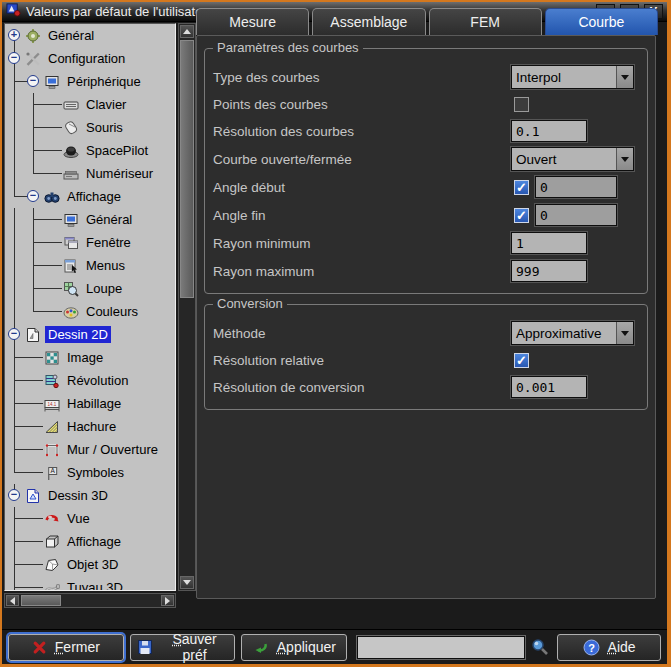  What do you see at coordinates (85, 358) in the screenshot?
I see `tree-item-label: Image` at bounding box center [85, 358].